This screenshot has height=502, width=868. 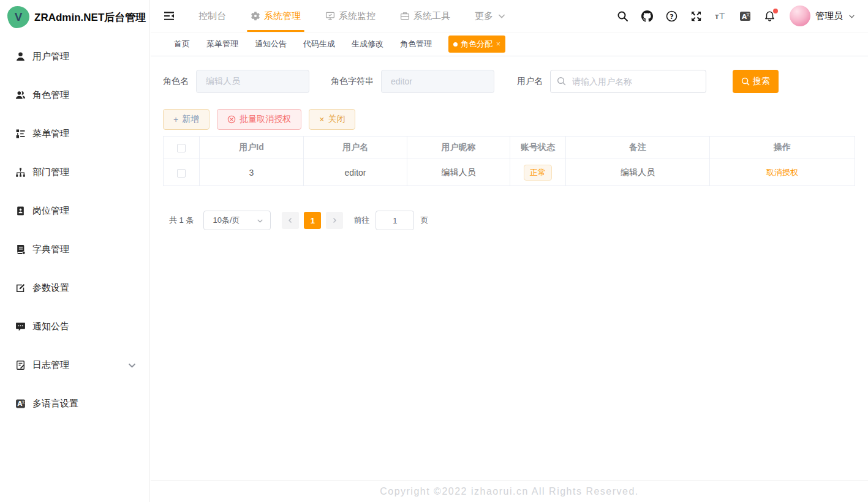 What do you see at coordinates (75, 211) in the screenshot?
I see `sidebar-item-posts: 岗位管理` at bounding box center [75, 211].